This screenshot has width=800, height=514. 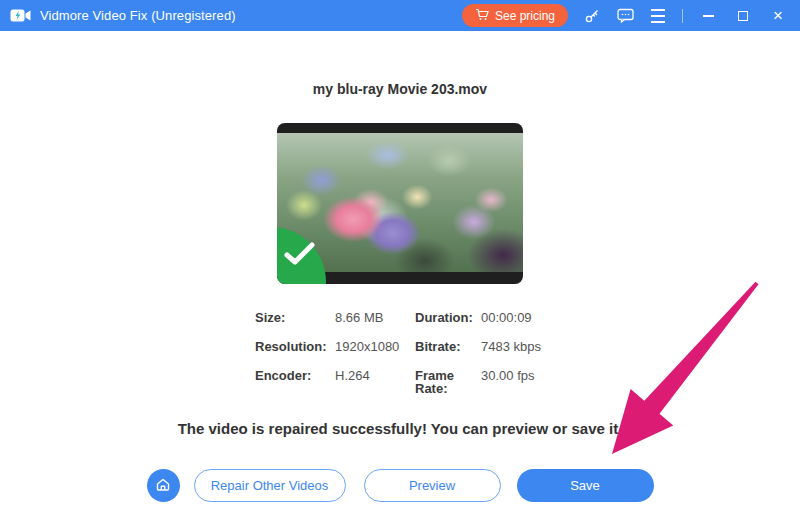 I want to click on cart-icon, so click(x=482, y=16).